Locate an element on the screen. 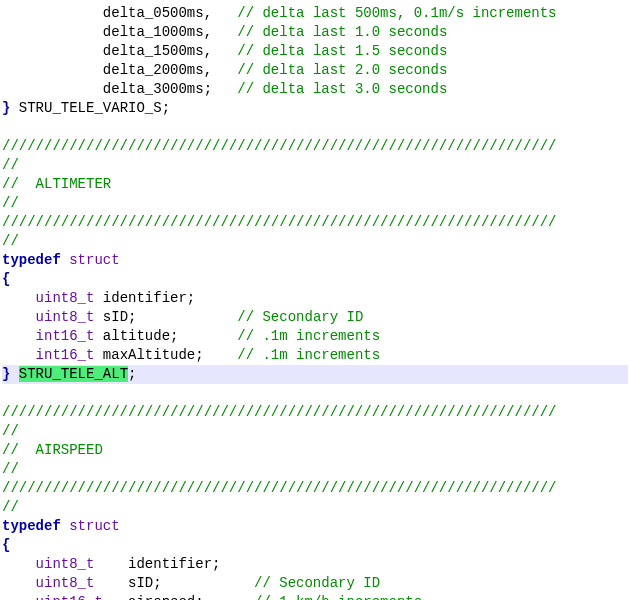 The image size is (630, 600). field-name: delta_2000ms is located at coordinates (154, 70).